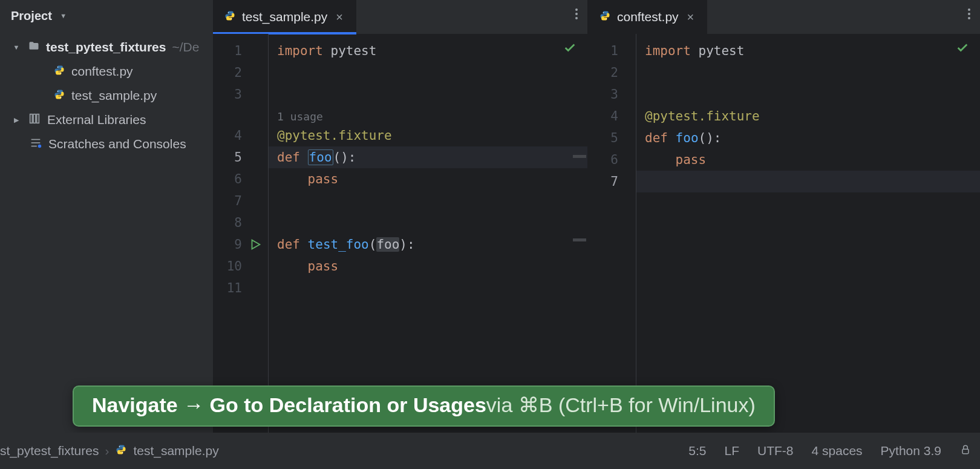 This screenshot has width=980, height=469. I want to click on line-number: 8, so click(241, 223).